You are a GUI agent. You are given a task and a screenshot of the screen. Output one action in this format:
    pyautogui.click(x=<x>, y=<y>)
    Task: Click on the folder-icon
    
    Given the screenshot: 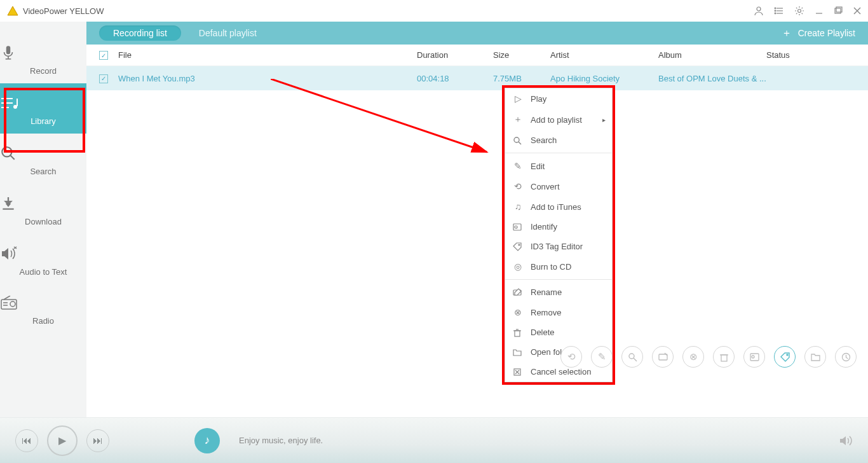 What is the action you would take?
    pyautogui.click(x=816, y=357)
    